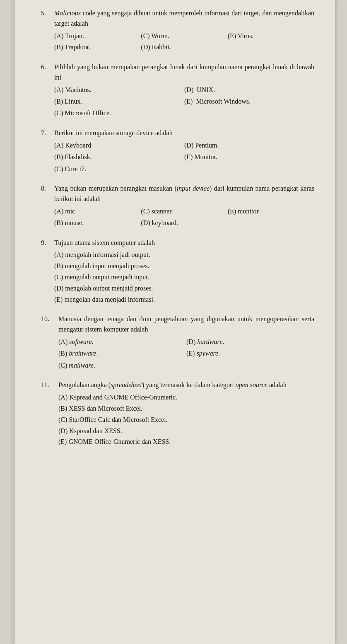 This screenshot has height=644, width=347. Describe the element at coordinates (50, 319) in the screenshot. I see `q10-number: 10.` at that location.